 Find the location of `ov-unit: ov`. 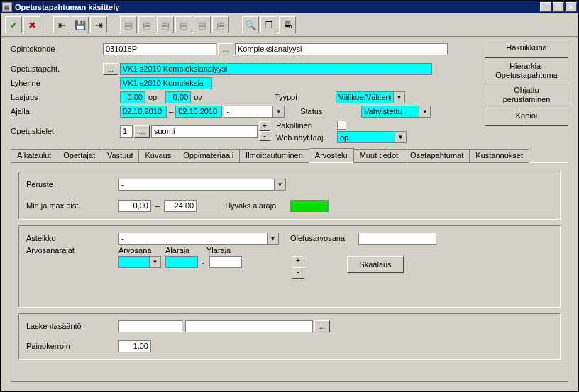

ov-unit: ov is located at coordinates (198, 97).